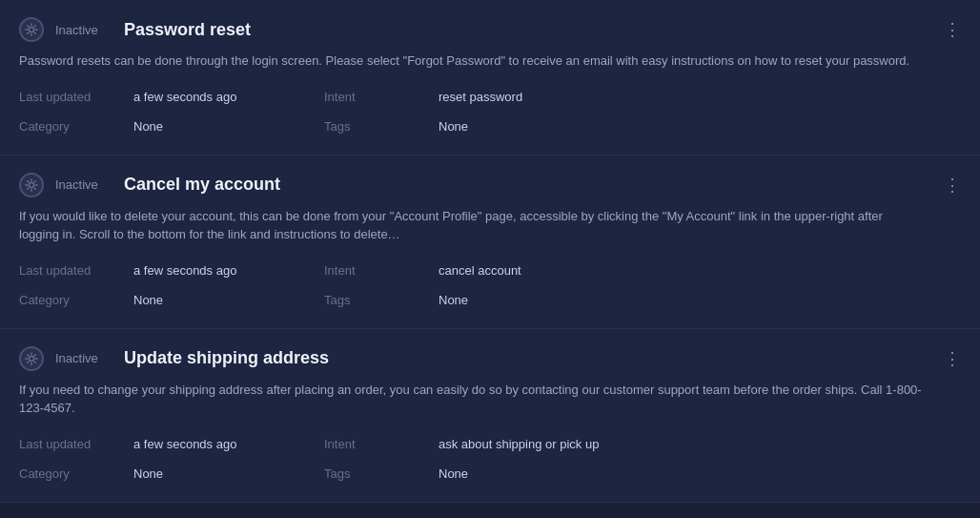  What do you see at coordinates (490, 61) in the screenshot?
I see `card-description: Password resets can be done through the …` at bounding box center [490, 61].